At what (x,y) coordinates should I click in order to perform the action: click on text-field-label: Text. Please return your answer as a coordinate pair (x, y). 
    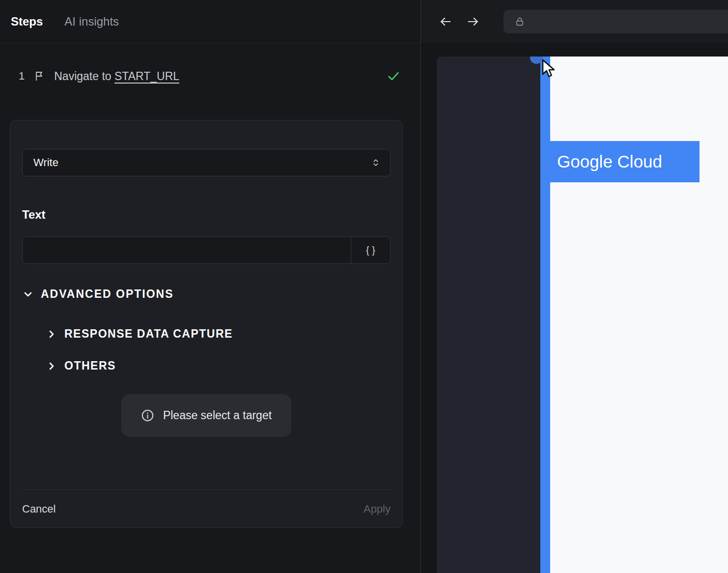
    Looking at the image, I should click on (206, 215).